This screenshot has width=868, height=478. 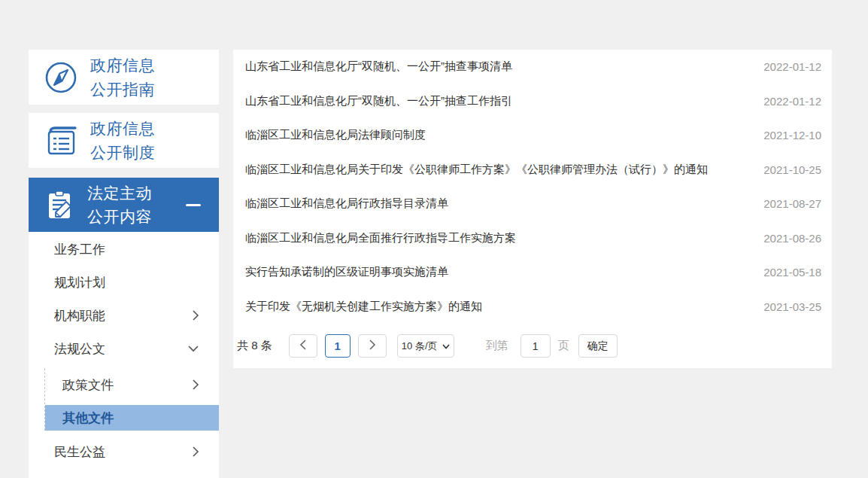 What do you see at coordinates (498, 238) in the screenshot?
I see `document-title: 临淄区工业和信息化局全面推行行政指导工作实施方案` at bounding box center [498, 238].